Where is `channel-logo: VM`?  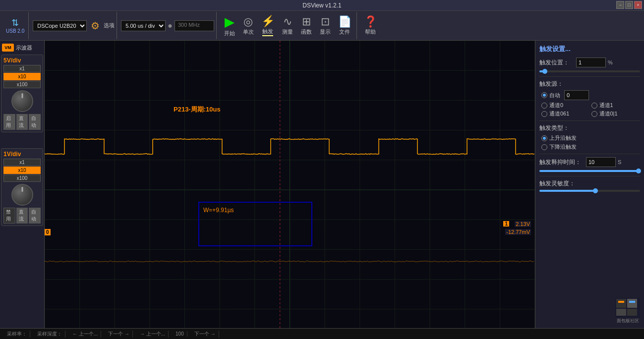
channel-logo: VM is located at coordinates (8, 48).